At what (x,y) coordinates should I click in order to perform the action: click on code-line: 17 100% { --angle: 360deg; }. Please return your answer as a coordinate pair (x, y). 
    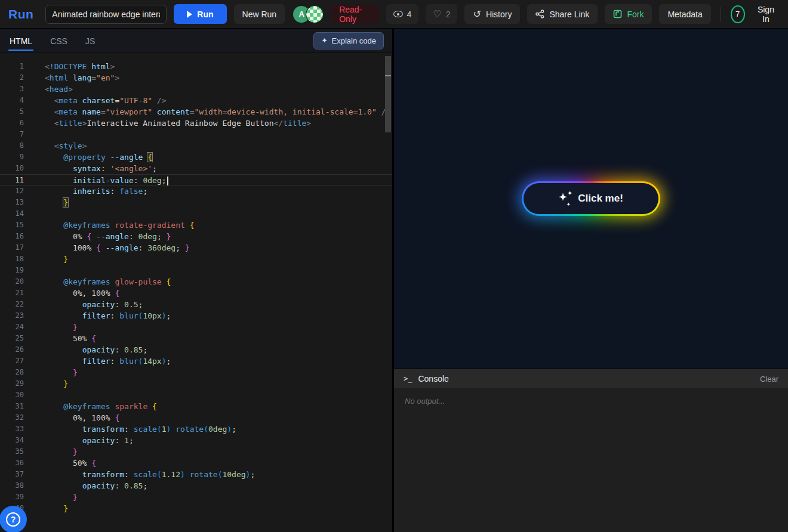
    Looking at the image, I should click on (196, 248).